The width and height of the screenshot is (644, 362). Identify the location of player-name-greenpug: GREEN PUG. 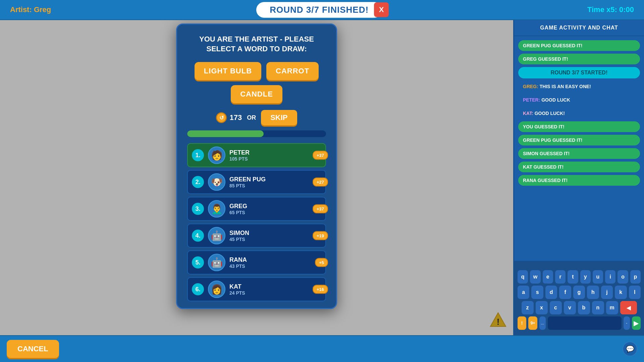
(275, 180).